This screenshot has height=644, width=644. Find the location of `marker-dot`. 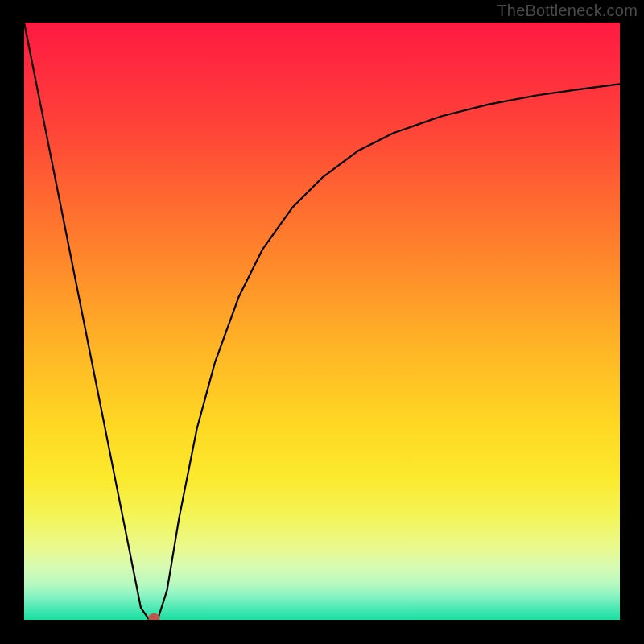

marker-dot is located at coordinates (154, 617).